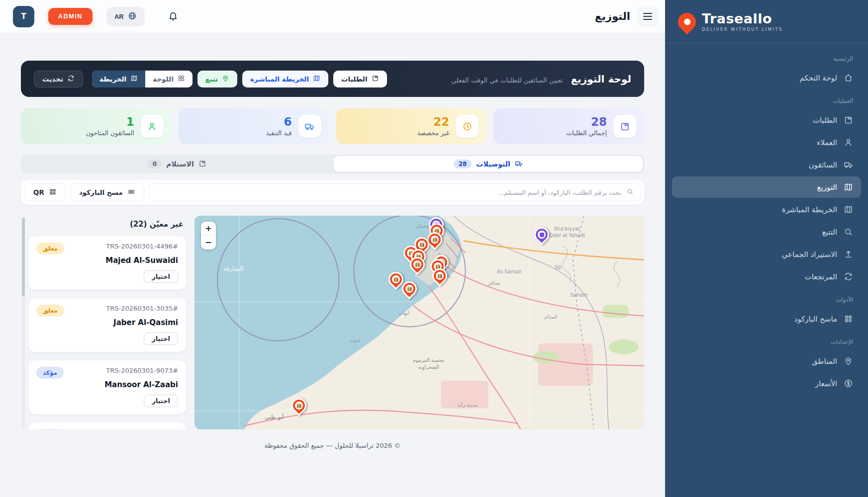 The width and height of the screenshot is (868, 497). I want to click on view-switcher: اللوحة الخريطة, so click(142, 79).